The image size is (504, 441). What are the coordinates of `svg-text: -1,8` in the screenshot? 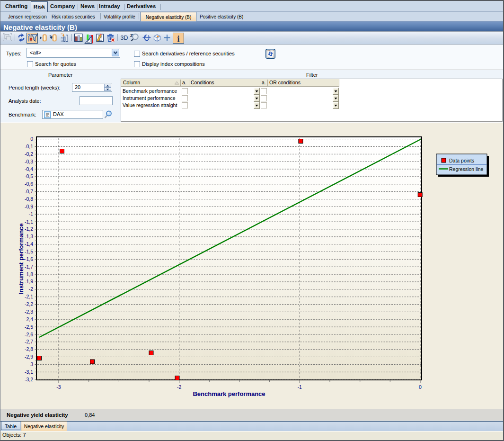 It's located at (29, 274).